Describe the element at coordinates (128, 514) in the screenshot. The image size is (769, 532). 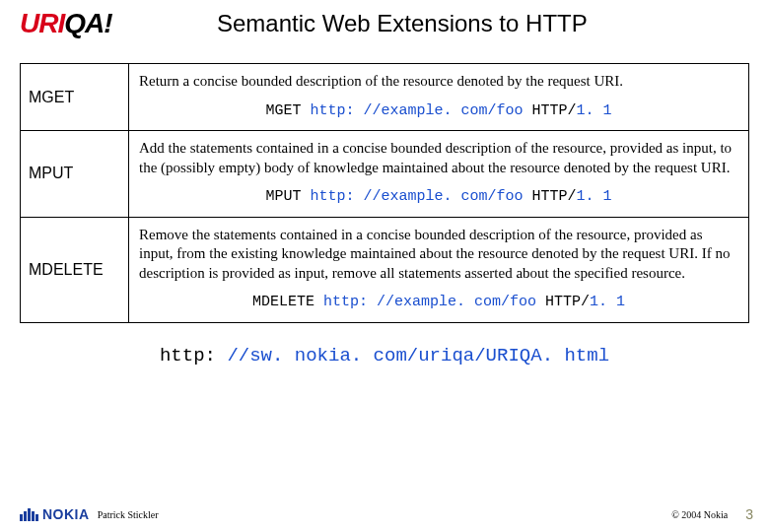
I see `author: Patrick Stickler` at that location.